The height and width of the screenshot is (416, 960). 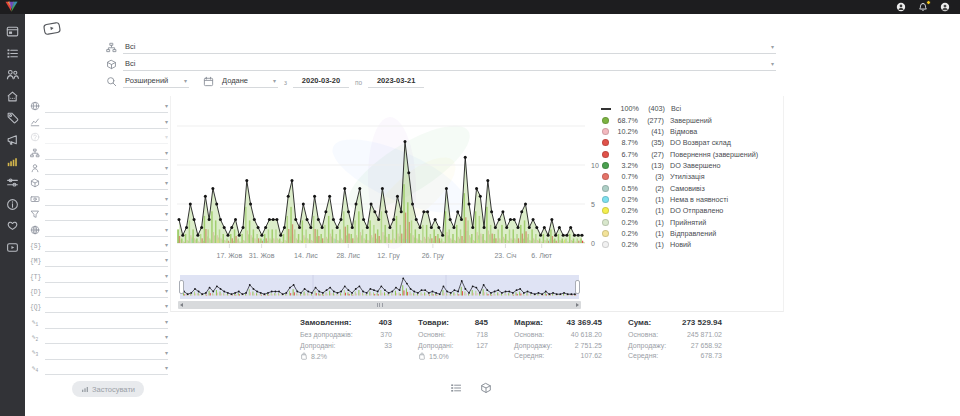 I want to click on sidebar-item-store, so click(x=12, y=96).